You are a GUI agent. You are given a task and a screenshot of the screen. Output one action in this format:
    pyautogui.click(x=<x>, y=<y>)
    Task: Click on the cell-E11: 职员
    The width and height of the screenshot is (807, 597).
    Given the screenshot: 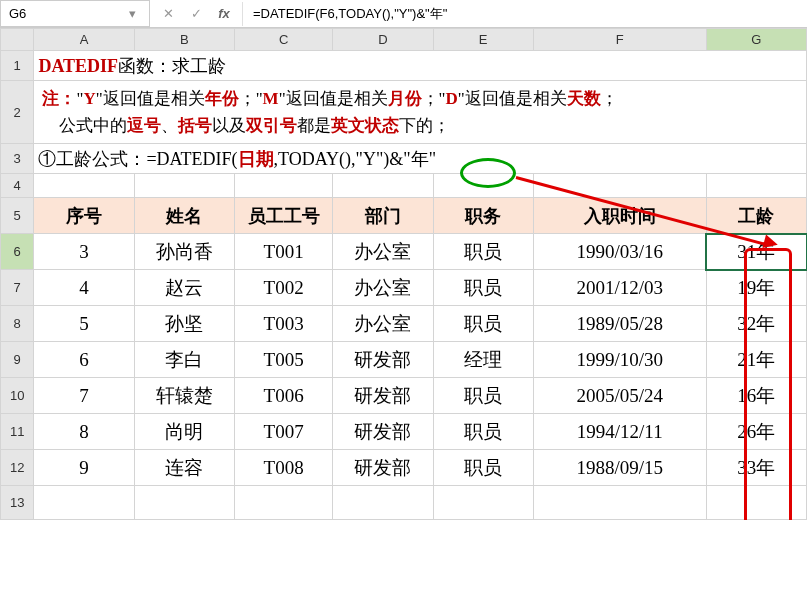 What is the action you would take?
    pyautogui.click(x=483, y=432)
    